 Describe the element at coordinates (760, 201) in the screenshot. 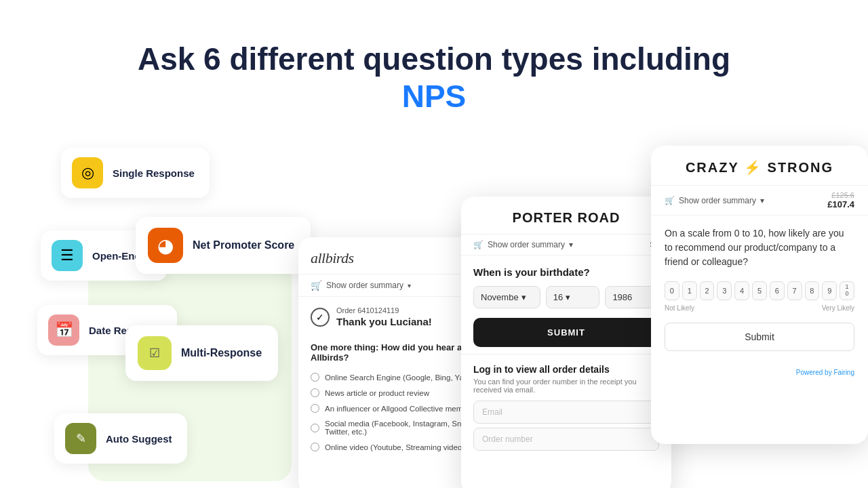

I see `crazy-order-row: 🛒 Show order summary ▾ £125.6 £107.4` at that location.